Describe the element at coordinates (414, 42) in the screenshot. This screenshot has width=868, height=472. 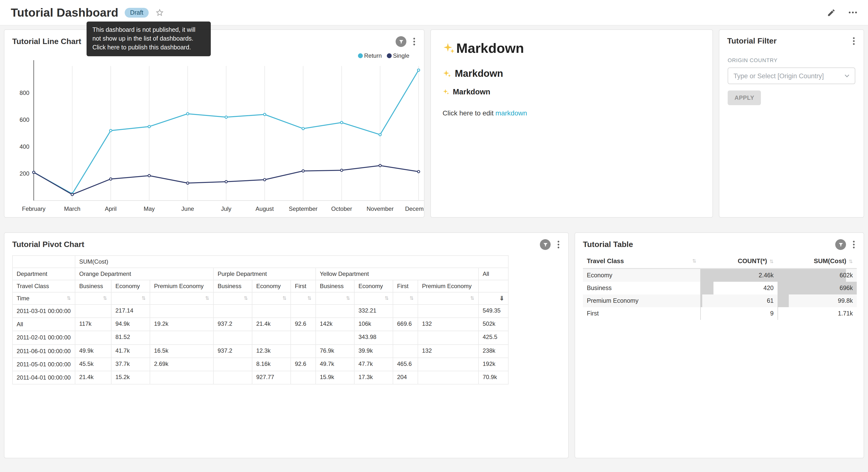
I see `chart-kebab-menu-icon` at that location.